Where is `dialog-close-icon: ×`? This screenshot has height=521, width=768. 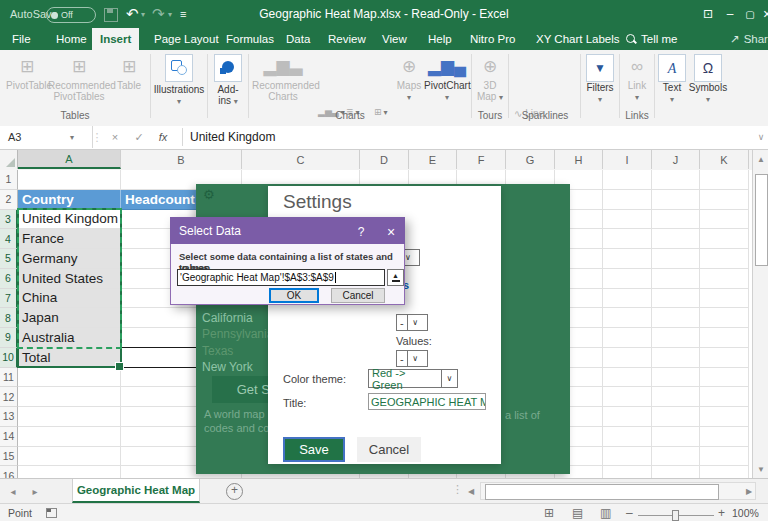 dialog-close-icon: × is located at coordinates (391, 232).